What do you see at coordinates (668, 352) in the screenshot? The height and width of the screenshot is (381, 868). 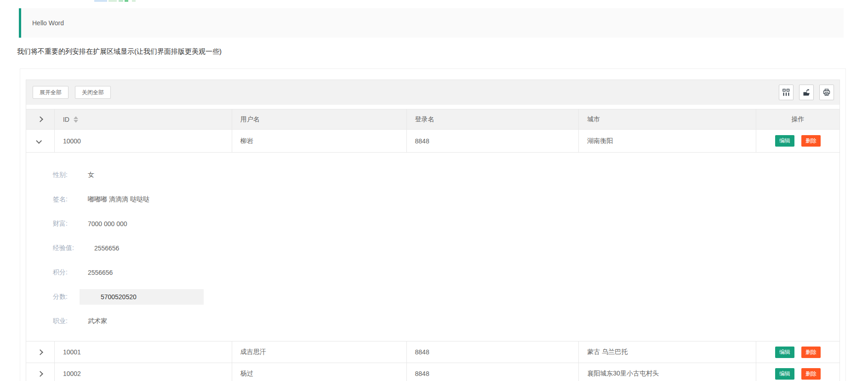 I see `cell-city: 蒙古 乌兰巴托` at bounding box center [668, 352].